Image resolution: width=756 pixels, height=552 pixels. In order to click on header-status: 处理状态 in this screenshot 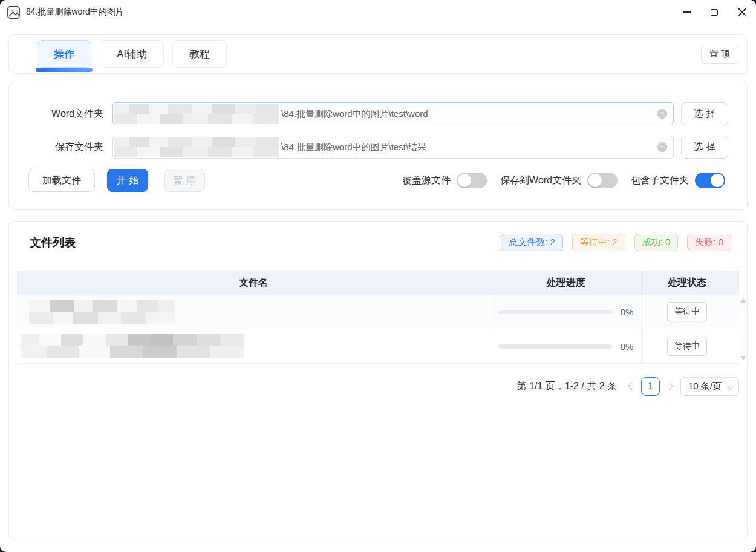, I will do `click(687, 283)`.